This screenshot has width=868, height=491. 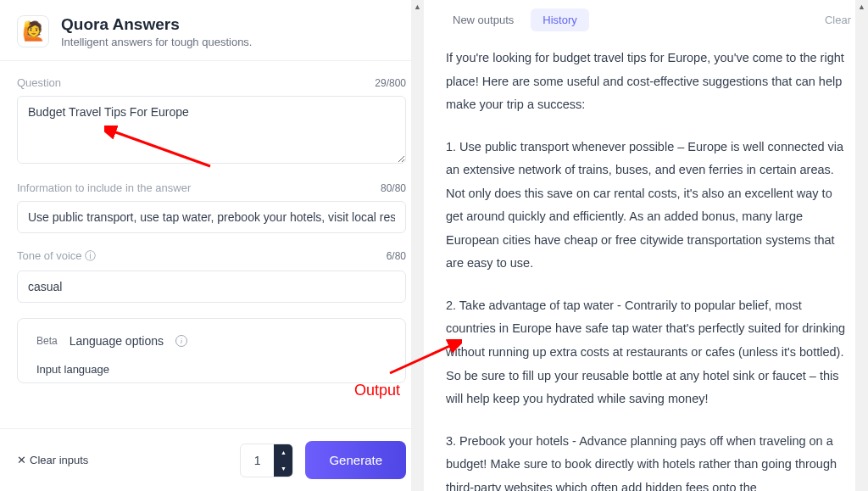 I want to click on clear-inputs-button: ✕ Clear inputs, so click(x=53, y=460).